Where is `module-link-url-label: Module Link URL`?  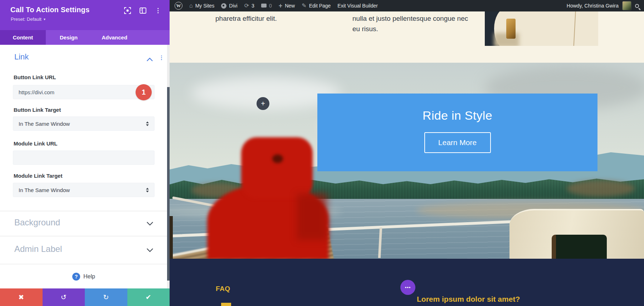 module-link-url-label: Module Link URL is located at coordinates (36, 143).